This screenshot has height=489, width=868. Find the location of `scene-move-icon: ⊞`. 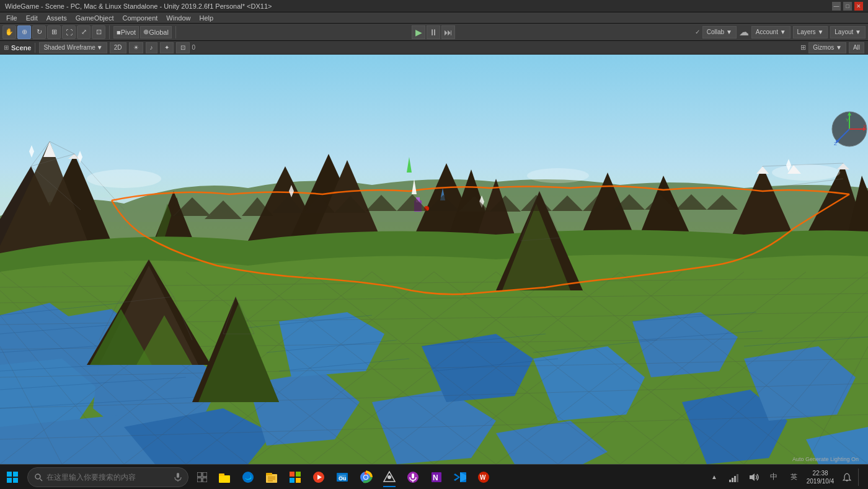

scene-move-icon: ⊞ is located at coordinates (804, 47).